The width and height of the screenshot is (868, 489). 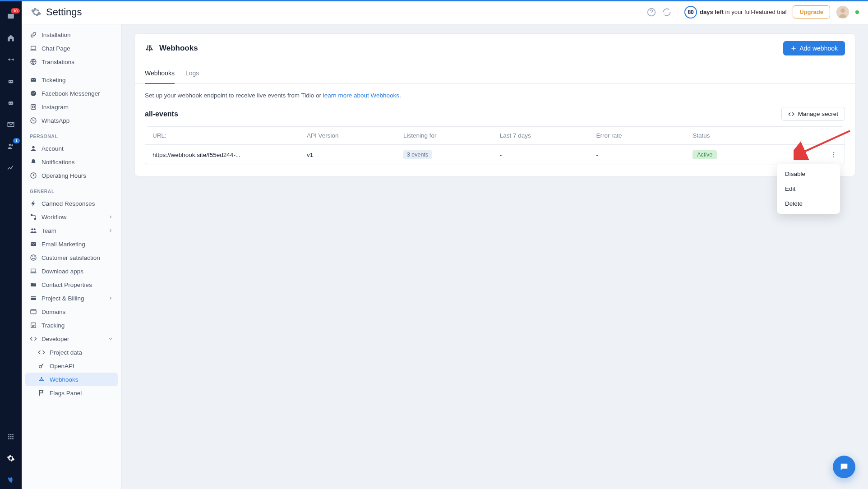 What do you see at coordinates (71, 271) in the screenshot?
I see `sidebar-item-download-apps: Download apps` at bounding box center [71, 271].